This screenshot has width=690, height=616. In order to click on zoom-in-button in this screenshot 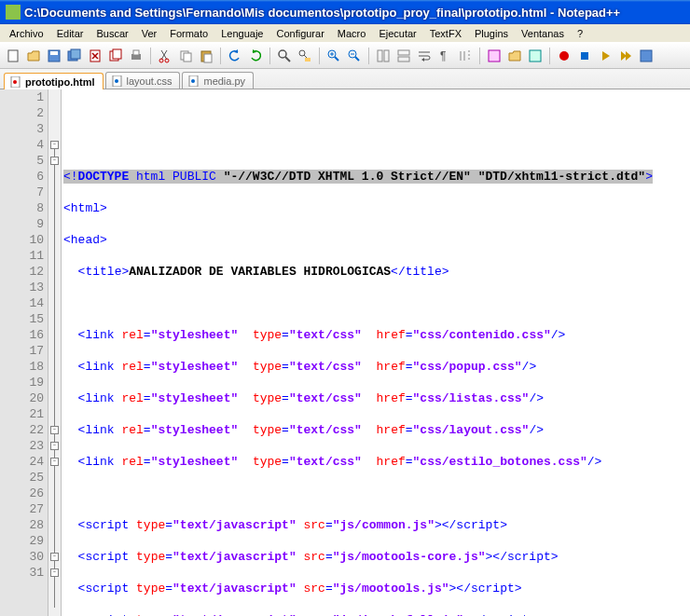, I will do `click(334, 56)`.